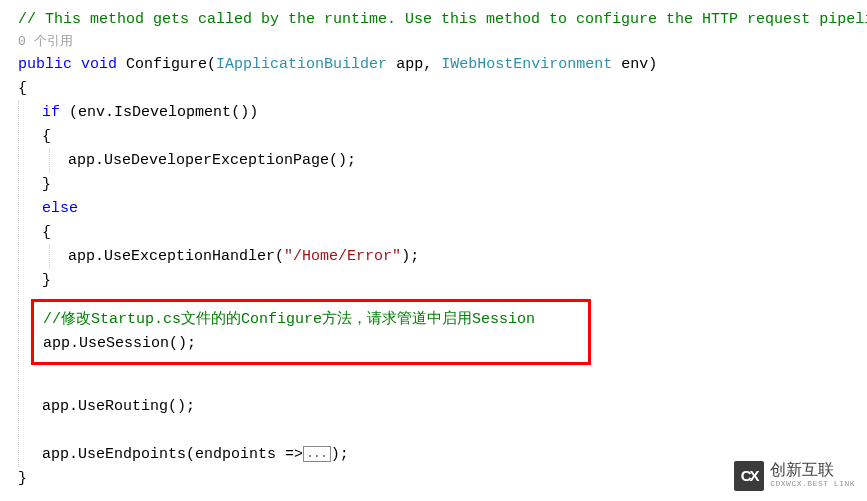 This screenshot has height=501, width=867. What do you see at coordinates (794, 476) in the screenshot?
I see `watermark: CX 创新互联 CDXWCX.BEST LINK` at bounding box center [794, 476].